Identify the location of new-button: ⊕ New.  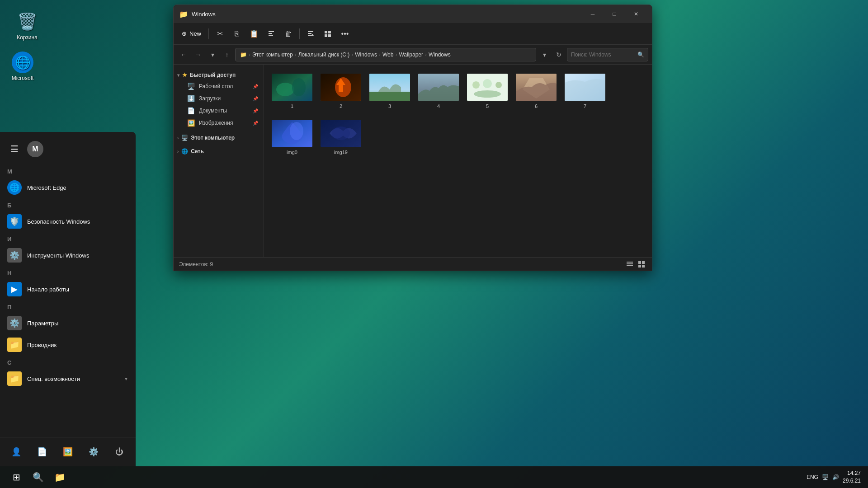
(192, 33).